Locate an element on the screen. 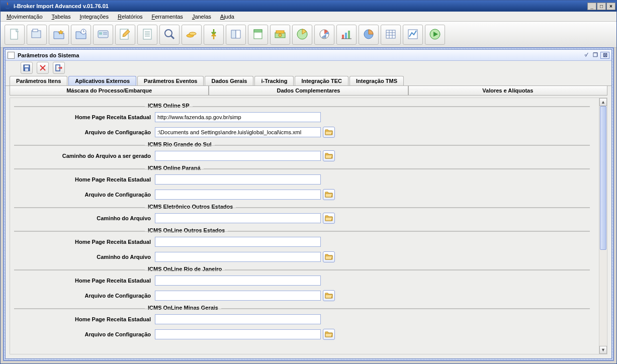 The width and height of the screenshot is (617, 364). sheet-green-button is located at coordinates (258, 35).